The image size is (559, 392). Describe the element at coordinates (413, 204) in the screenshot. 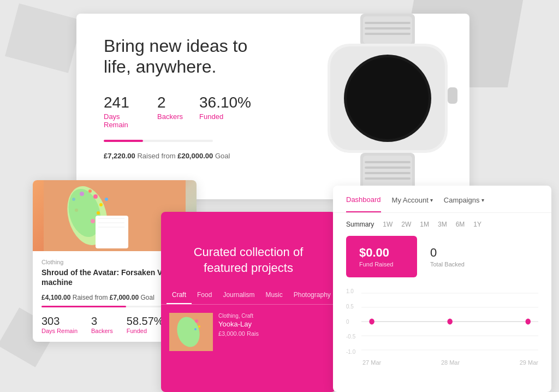

I see `nav-my-account: My Account ▾` at that location.